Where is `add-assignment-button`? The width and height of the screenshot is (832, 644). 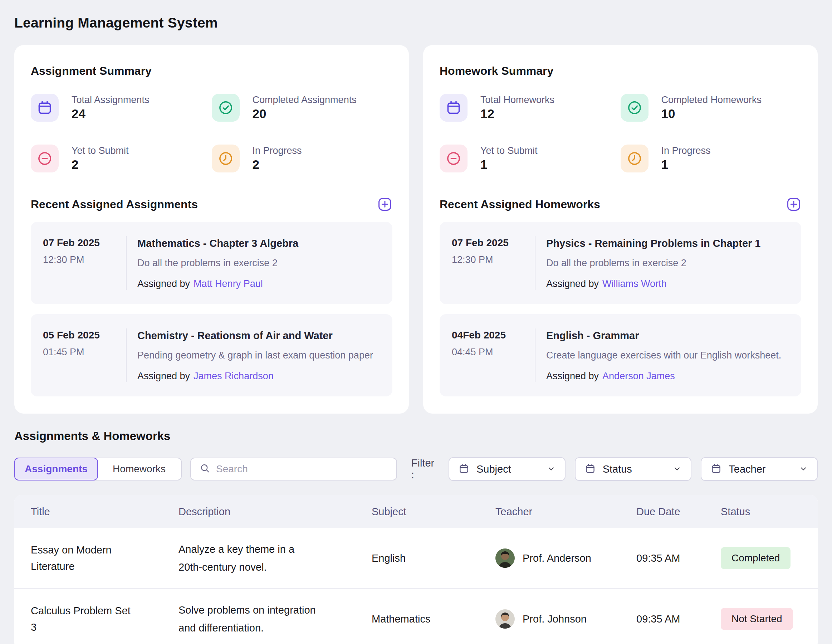 add-assignment-button is located at coordinates (385, 204).